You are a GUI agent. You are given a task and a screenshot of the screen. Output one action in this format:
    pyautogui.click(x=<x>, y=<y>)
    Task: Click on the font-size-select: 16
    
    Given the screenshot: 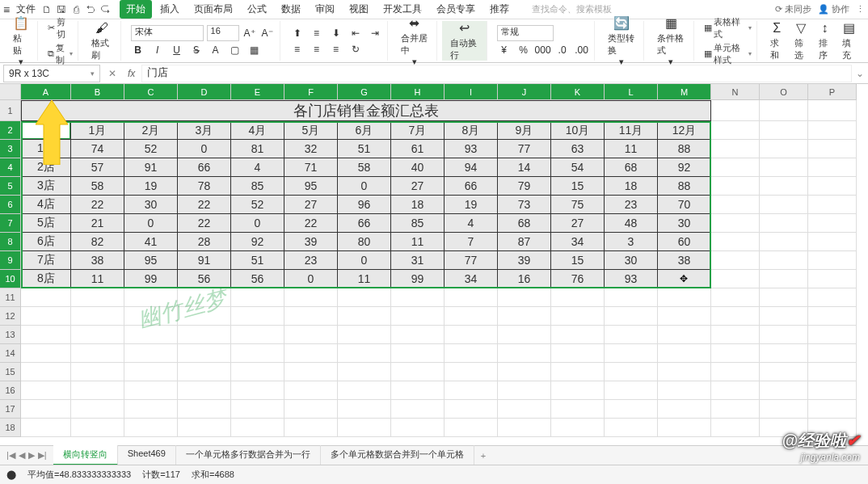 What is the action you would take?
    pyautogui.click(x=223, y=33)
    